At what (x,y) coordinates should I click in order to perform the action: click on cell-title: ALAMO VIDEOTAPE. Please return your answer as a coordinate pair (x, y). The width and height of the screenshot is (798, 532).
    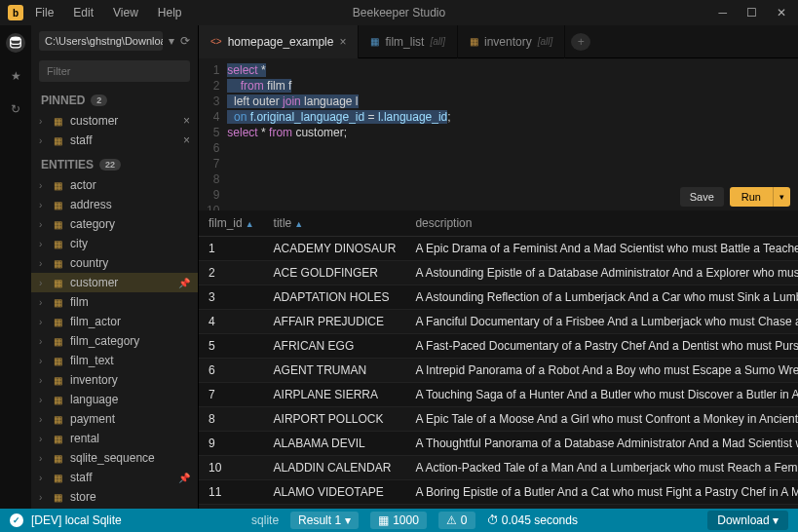
    Looking at the image, I should click on (335, 493).